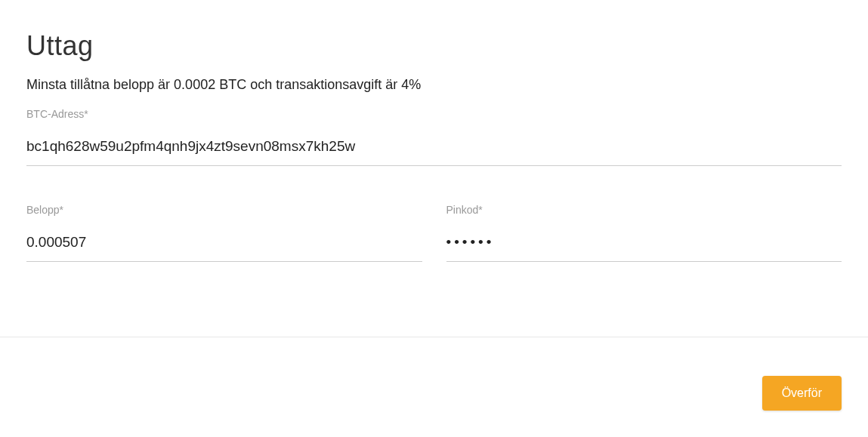 This screenshot has height=437, width=868. I want to click on footer-divider, so click(434, 337).